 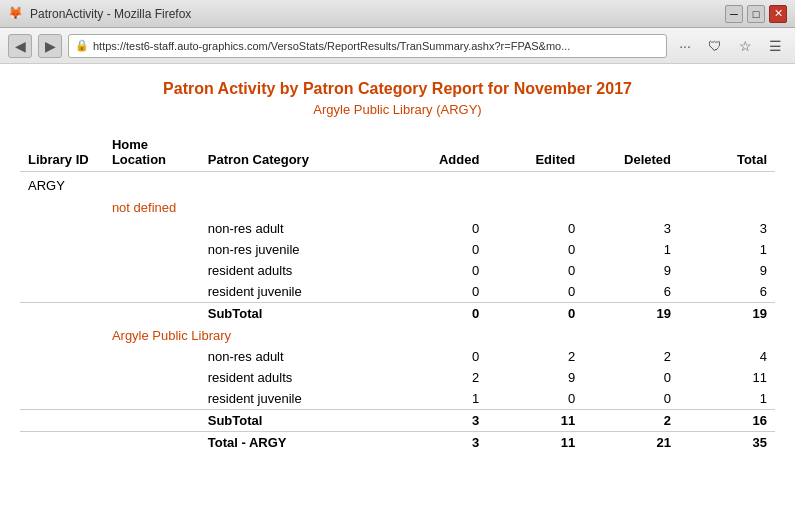 I want to click on subtotal-row-1: SubTotal 3 11 2 16, so click(x=398, y=421).